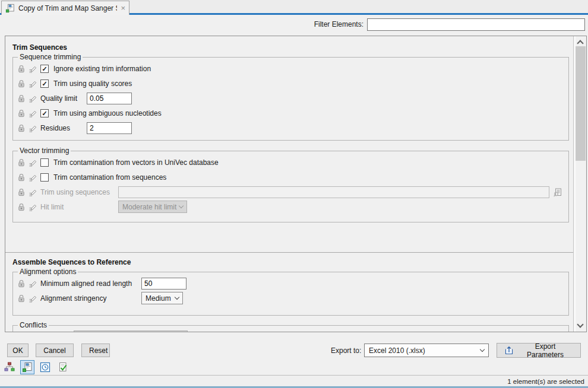 Image resolution: width=588 pixels, height=388 pixels. What do you see at coordinates (291, 326) in the screenshot?
I see `group-conflicts: Conflicts` at bounding box center [291, 326].